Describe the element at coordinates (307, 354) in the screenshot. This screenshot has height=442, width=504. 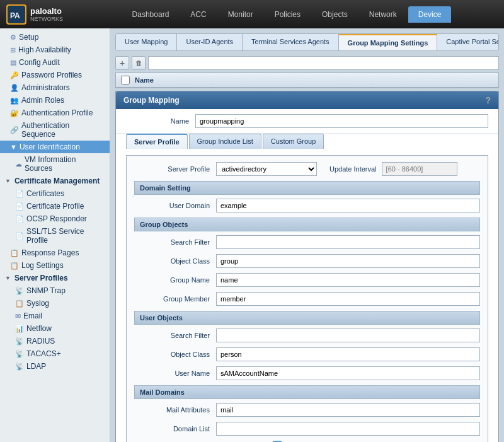
I see `user-object-class-row: Object Class` at that location.